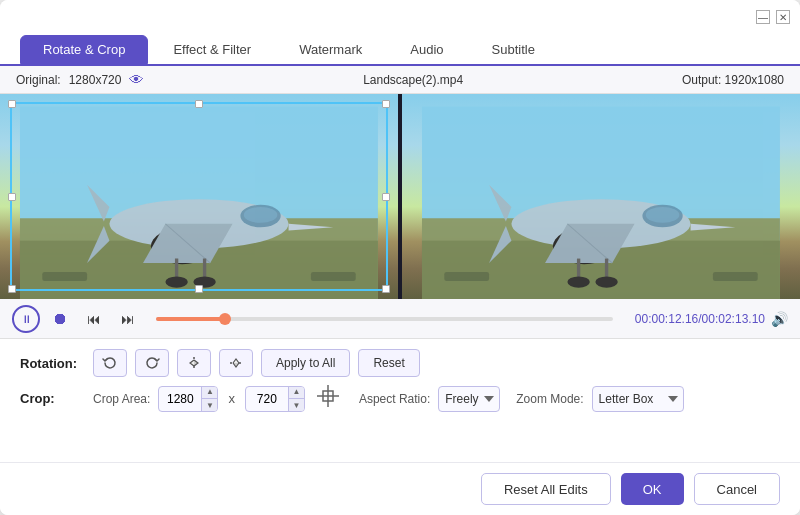 The image size is (800, 515). I want to click on time-display: 00:00:12.16/00:02:13.10, so click(700, 319).